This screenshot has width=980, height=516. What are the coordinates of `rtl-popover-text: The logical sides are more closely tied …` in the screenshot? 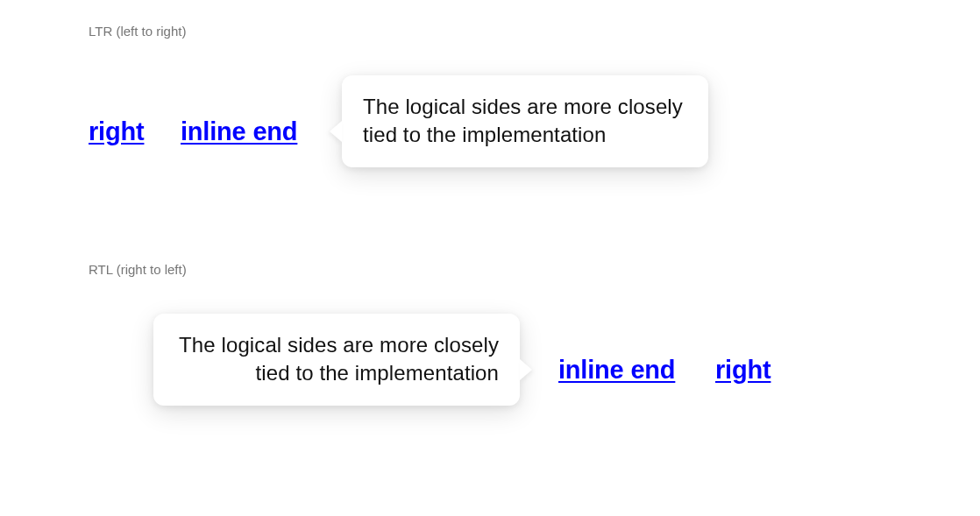 It's located at (338, 359).